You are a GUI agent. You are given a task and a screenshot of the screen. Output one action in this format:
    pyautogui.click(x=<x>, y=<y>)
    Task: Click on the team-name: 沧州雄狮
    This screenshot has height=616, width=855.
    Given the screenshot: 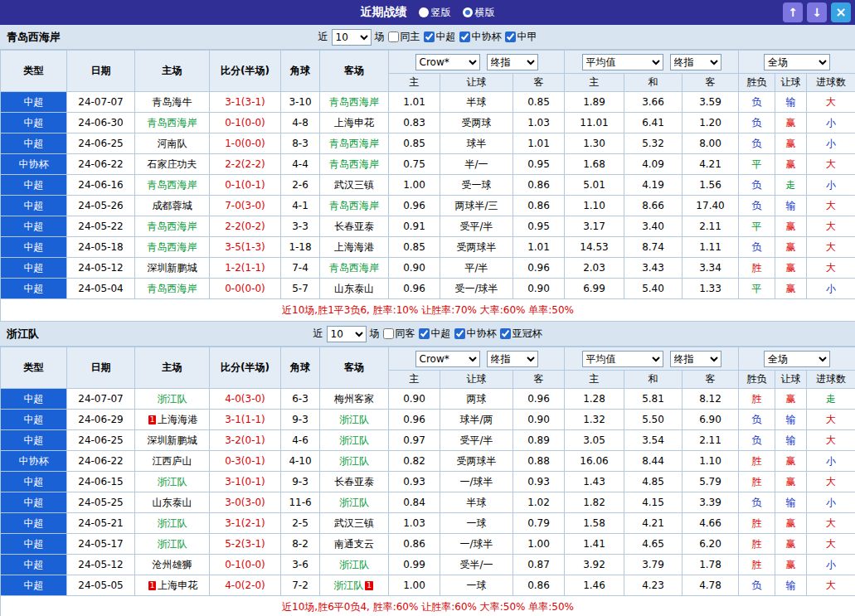 What is the action you would take?
    pyautogui.click(x=172, y=565)
    